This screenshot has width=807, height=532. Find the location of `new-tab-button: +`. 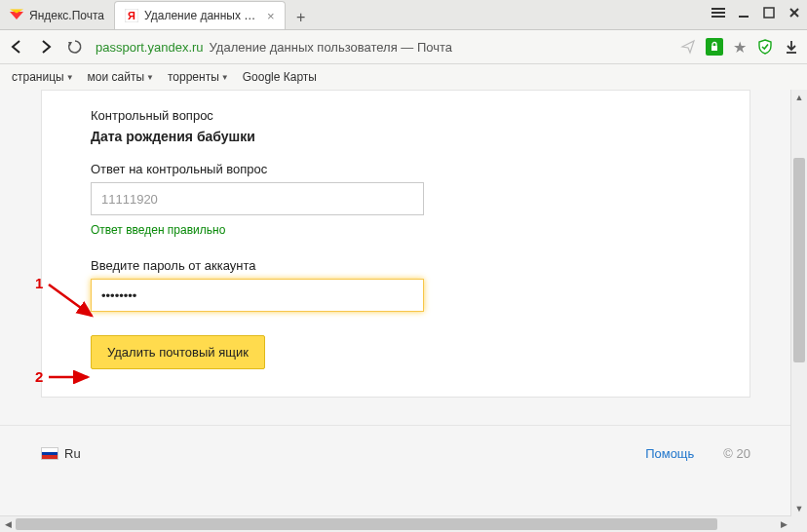

new-tab-button: + is located at coordinates (301, 18).